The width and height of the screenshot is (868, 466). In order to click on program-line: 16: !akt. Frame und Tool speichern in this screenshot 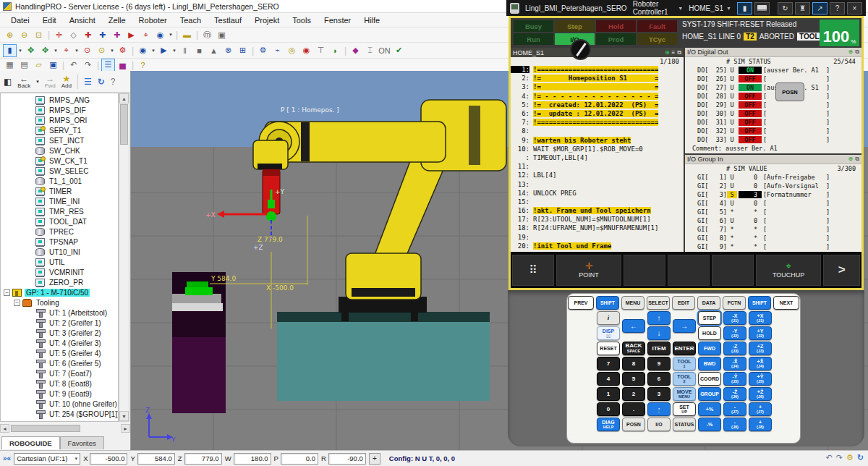, I will do `click(597, 211)`.